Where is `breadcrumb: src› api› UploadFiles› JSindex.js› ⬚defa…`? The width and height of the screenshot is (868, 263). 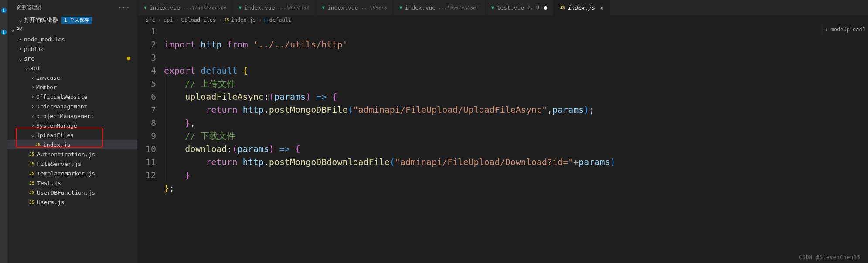 breadcrumb: src› api› UploadFiles› JSindex.js› ⬚defa… is located at coordinates (503, 20).